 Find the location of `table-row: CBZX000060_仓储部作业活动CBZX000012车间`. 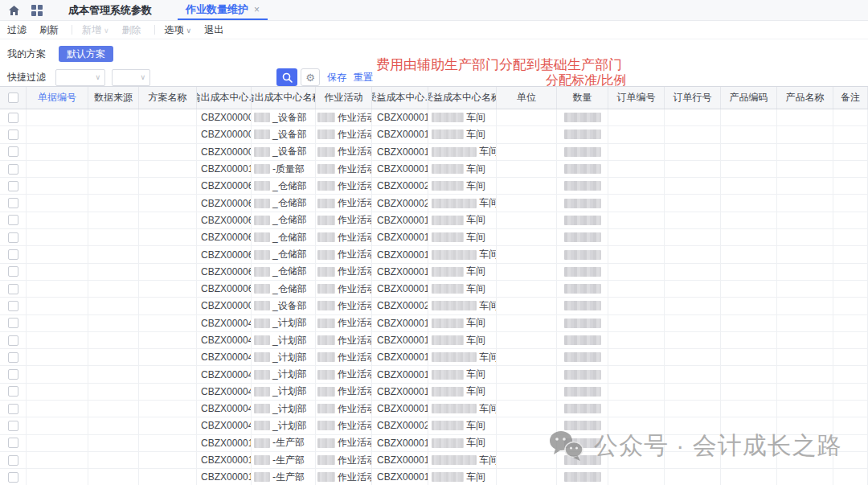

table-row: CBZX000060_仓储部作业活动CBZX000012车间 is located at coordinates (434, 254).